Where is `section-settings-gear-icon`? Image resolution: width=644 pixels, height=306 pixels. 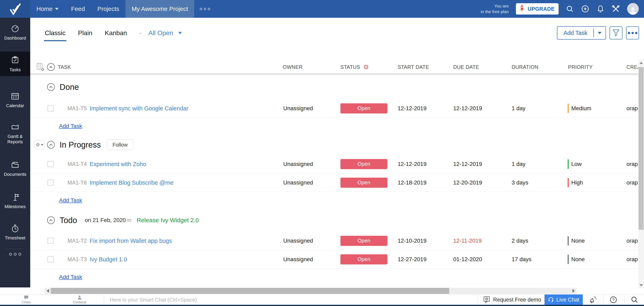 section-settings-gear-icon is located at coordinates (40, 145).